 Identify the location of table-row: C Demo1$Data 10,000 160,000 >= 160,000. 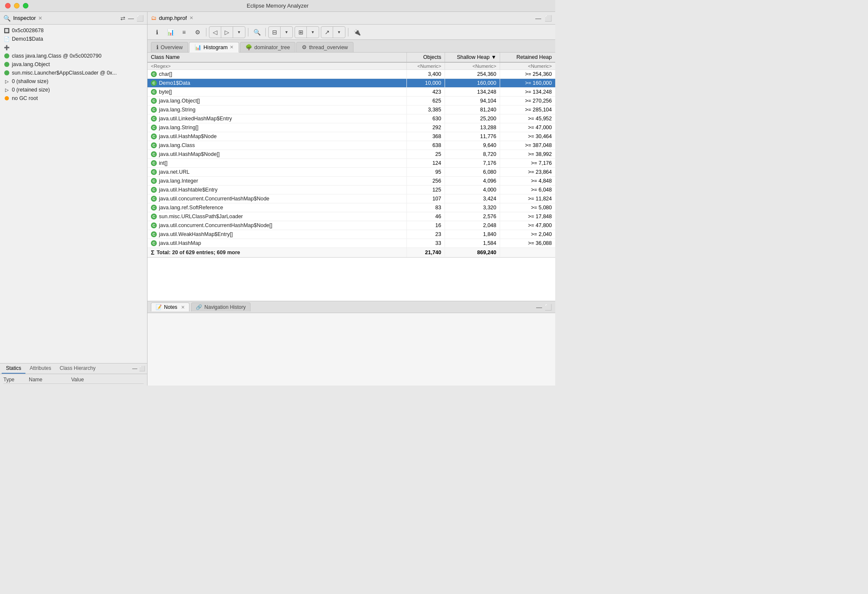
(351, 83).